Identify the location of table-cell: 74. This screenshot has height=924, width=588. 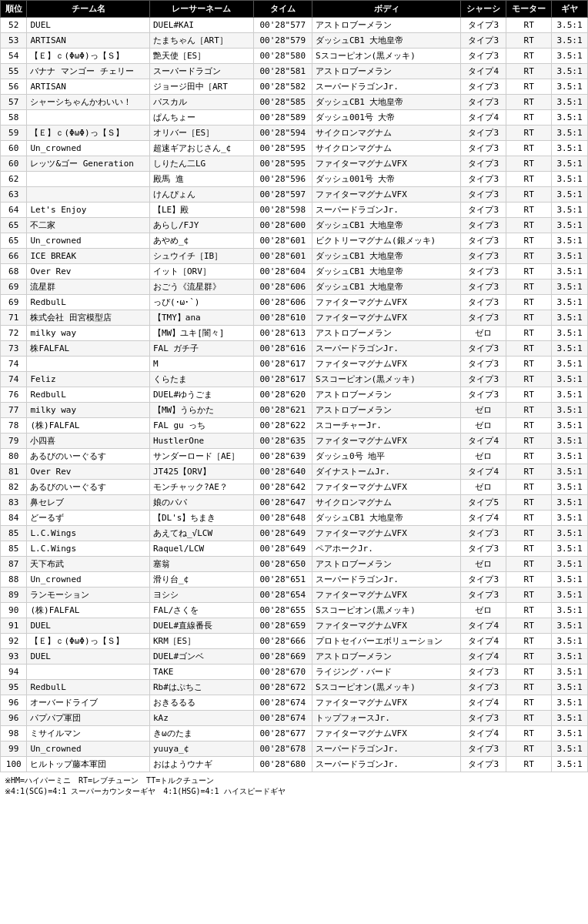
(14, 364).